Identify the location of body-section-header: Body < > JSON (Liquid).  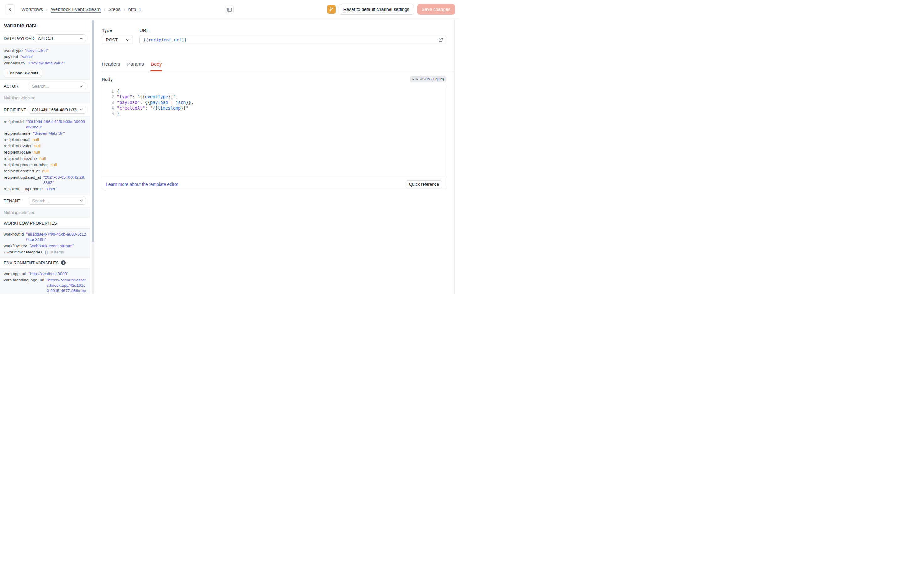
(274, 79).